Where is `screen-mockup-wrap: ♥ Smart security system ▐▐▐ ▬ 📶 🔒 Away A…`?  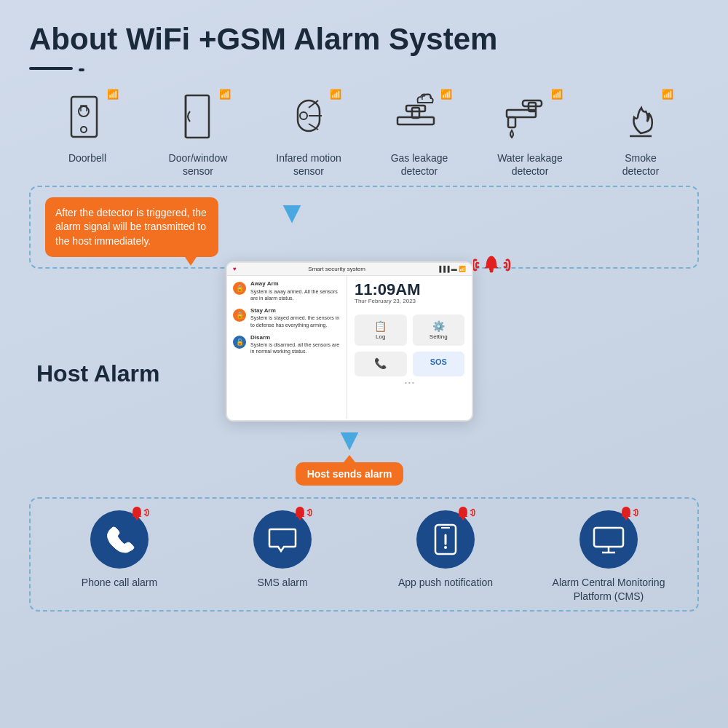 screen-mockup-wrap: ♥ Smart security system ▐▐▐ ▬ 📶 🔒 Away A… is located at coordinates (349, 373).